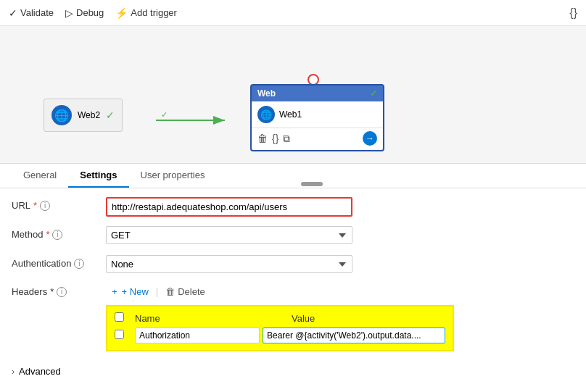 This screenshot has height=392, width=586. I want to click on tab-settings: Settings, so click(99, 175).